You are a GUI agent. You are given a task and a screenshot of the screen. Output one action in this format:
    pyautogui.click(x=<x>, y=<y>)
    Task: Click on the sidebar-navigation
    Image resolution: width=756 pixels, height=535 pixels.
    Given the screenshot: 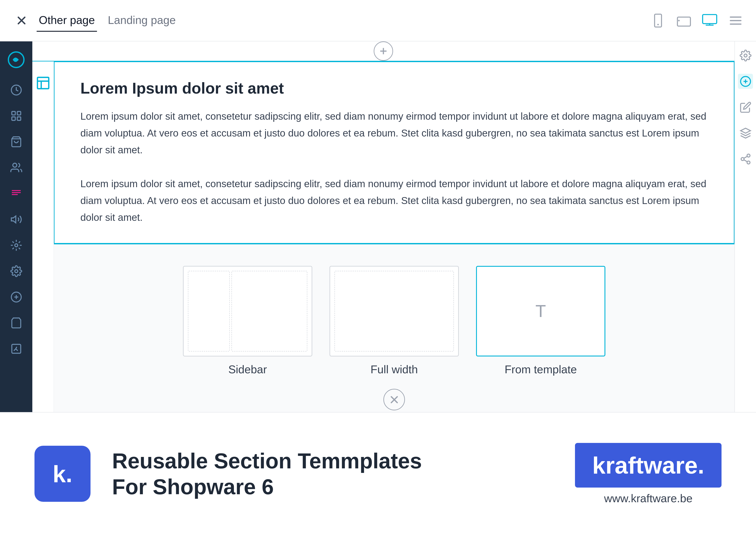 What is the action you would take?
    pyautogui.click(x=16, y=219)
    